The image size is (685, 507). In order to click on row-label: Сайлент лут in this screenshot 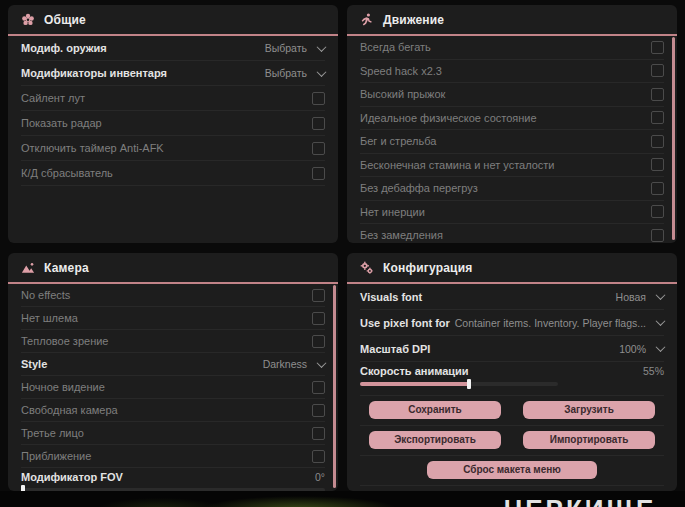, I will do `click(53, 98)`.